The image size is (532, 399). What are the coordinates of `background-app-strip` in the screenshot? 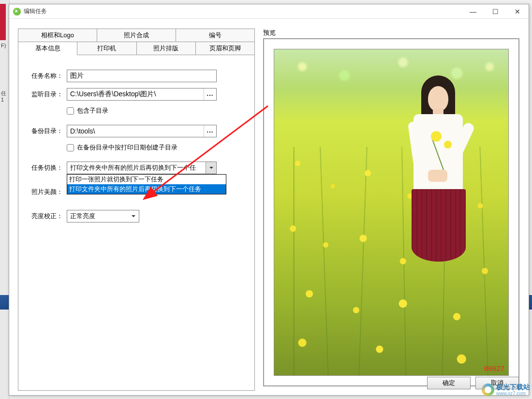 It's located at (5, 199).